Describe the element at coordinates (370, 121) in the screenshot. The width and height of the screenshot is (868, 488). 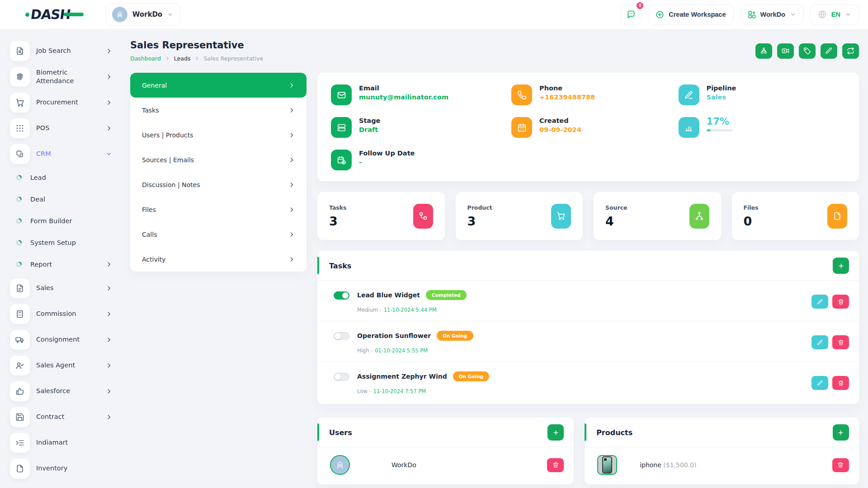
I see `stage-label: Stage` at that location.